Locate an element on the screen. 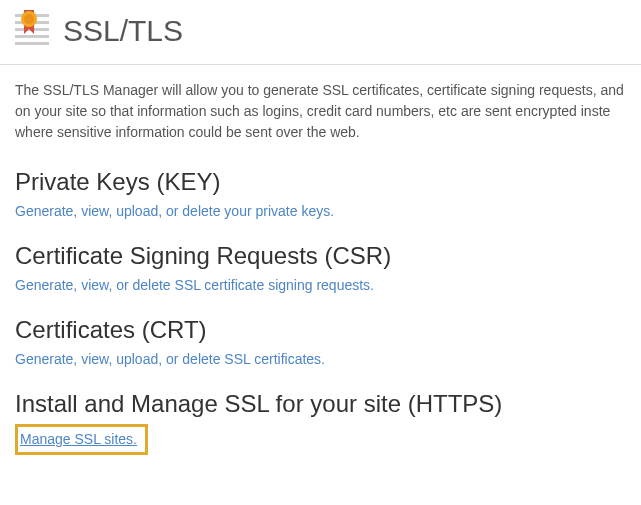 The width and height of the screenshot is (641, 505). link-csr: Generate, view, or delete SSL certificat… is located at coordinates (194, 285).